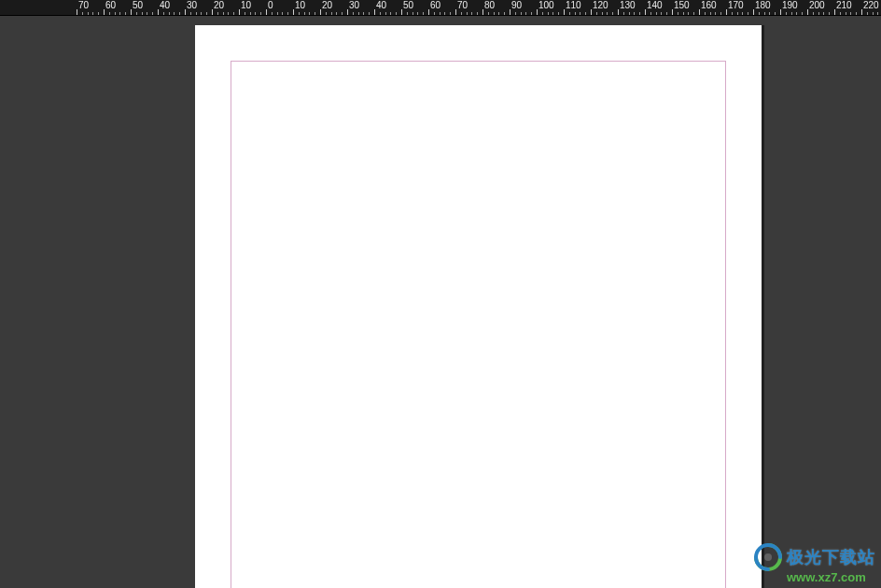  Describe the element at coordinates (763, 6) in the screenshot. I see `ruler-tick-label: 180` at that location.